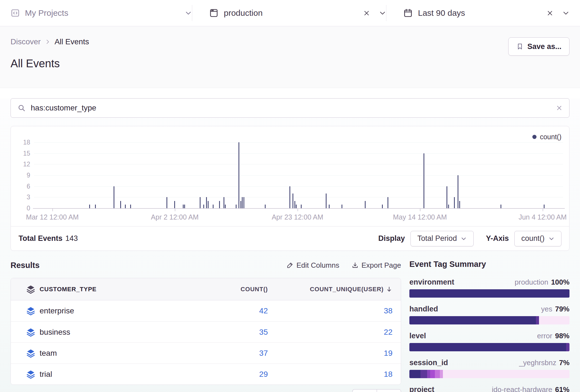  I want to click on breadcrumb-discover: Discover, so click(25, 42).